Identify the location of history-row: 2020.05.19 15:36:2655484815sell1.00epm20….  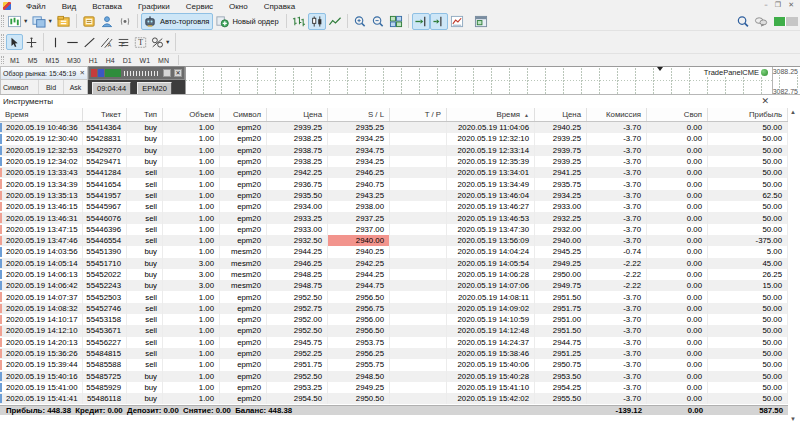
(394, 354).